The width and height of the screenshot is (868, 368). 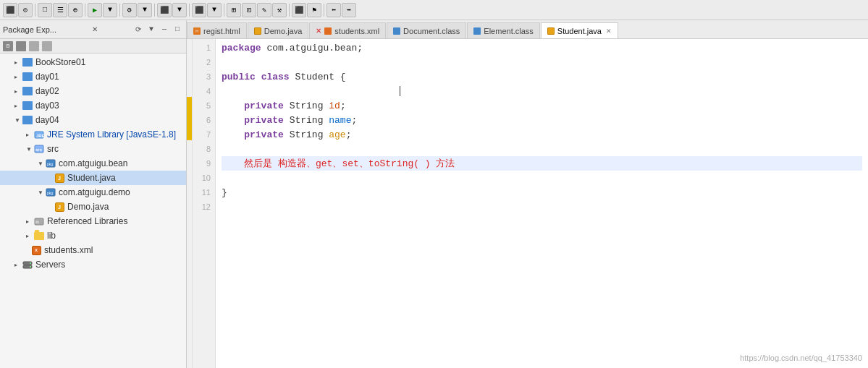 What do you see at coordinates (579, 30) in the screenshot?
I see `tab-student: Student.java ✕` at bounding box center [579, 30].